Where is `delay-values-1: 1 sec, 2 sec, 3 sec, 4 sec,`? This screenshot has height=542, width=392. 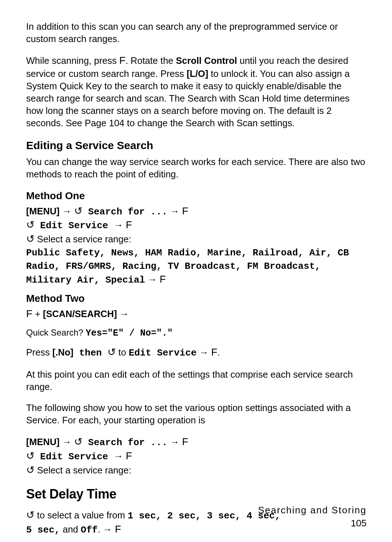 delay-values-1: 1 sec, 2 sec, 3 sec, 4 sec, is located at coordinates (204, 516).